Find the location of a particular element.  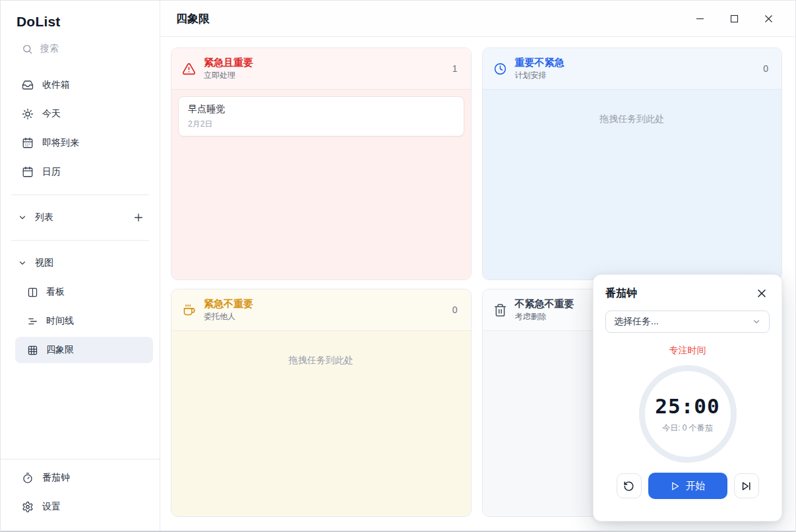

calendar-icon is located at coordinates (28, 172).